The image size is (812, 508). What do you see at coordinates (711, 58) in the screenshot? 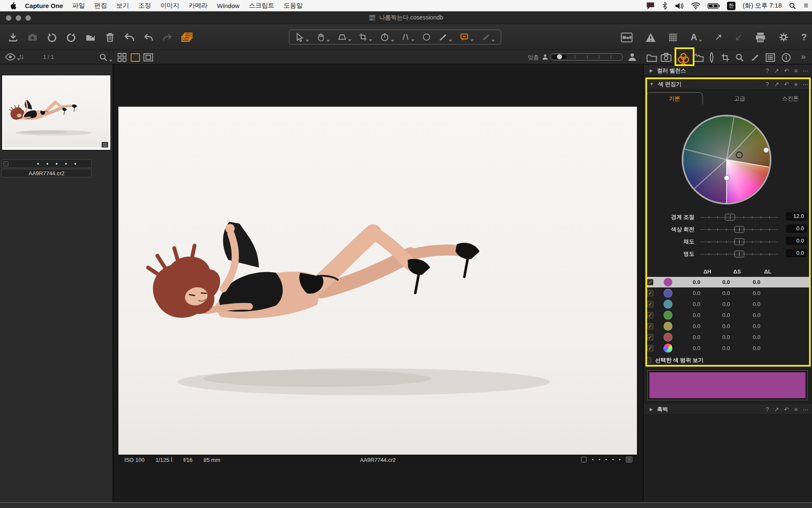
I see `tooltab-lens-icon` at bounding box center [711, 58].